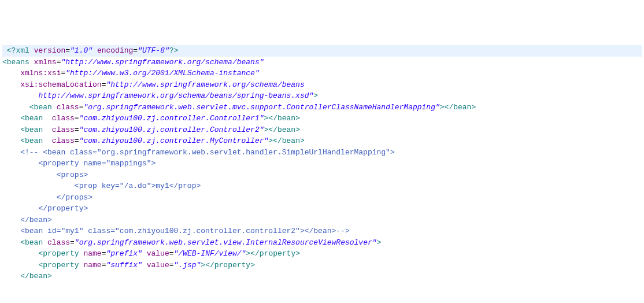 This screenshot has height=303, width=644. I want to click on code-line: </props>, so click(322, 198).